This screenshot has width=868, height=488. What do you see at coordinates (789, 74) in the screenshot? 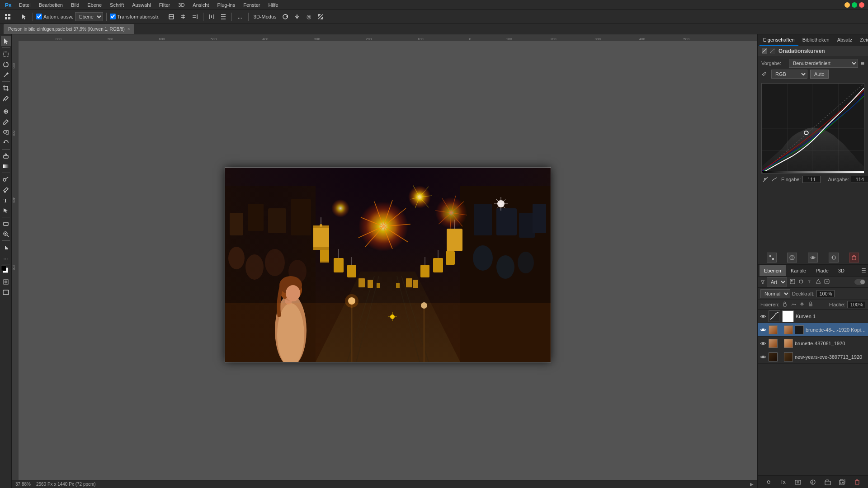
I see `channel-select: RGB` at bounding box center [789, 74].